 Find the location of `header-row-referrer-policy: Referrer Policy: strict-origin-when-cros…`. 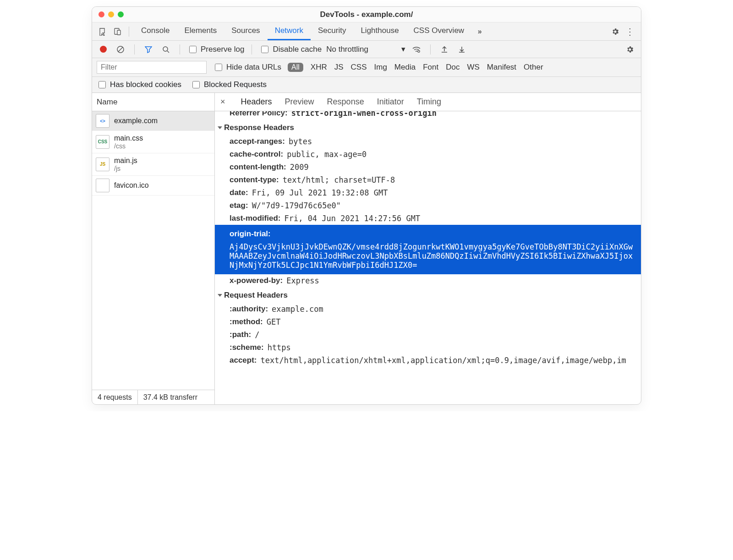

header-row-referrer-policy: Referrer Policy: strict-origin-when-cros… is located at coordinates (428, 115).